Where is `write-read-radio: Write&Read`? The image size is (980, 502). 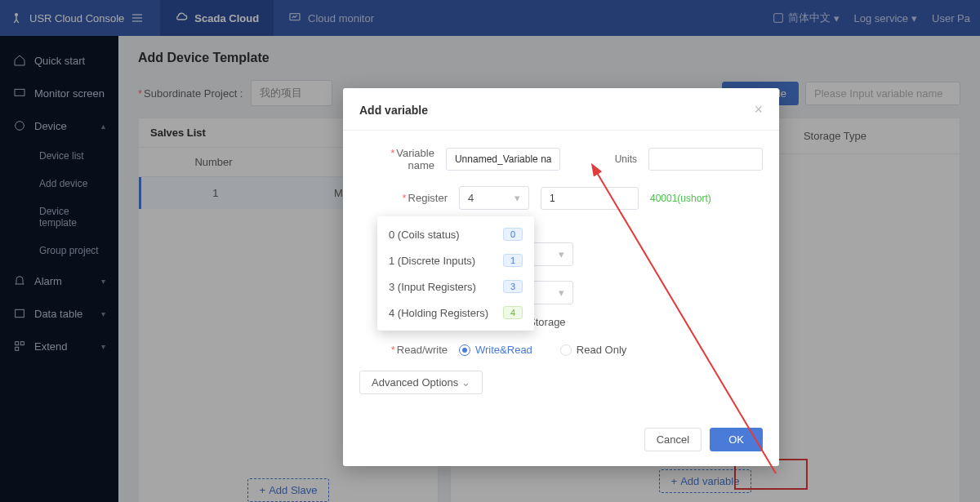
write-read-radio: Write&Read is located at coordinates (496, 349).